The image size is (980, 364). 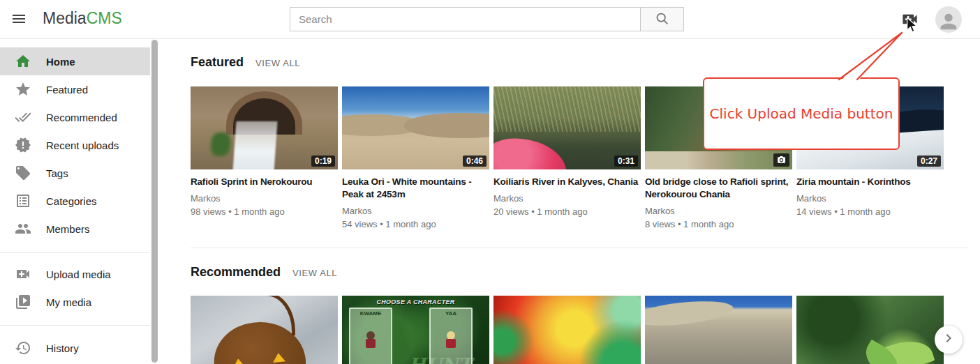 I want to click on search-icon, so click(x=662, y=20).